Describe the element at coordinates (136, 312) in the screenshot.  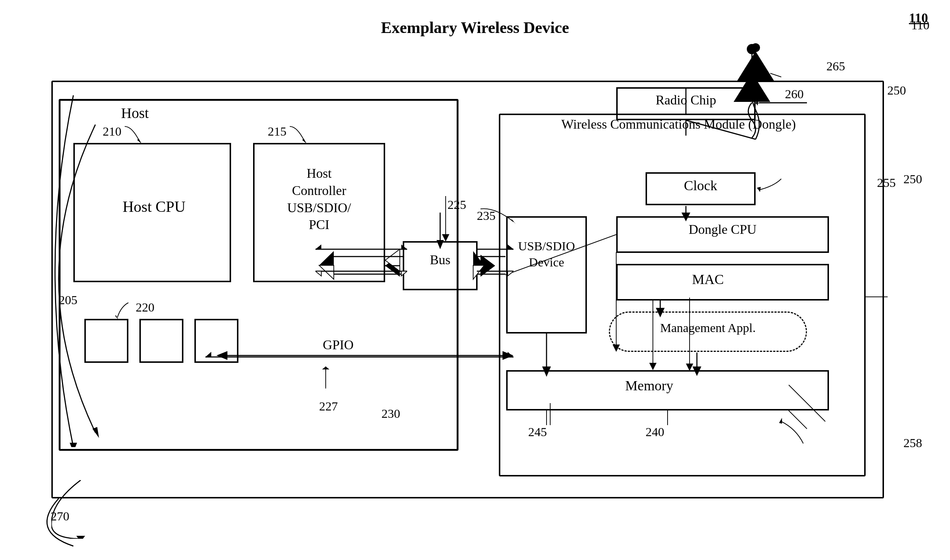
I see `ref-220-arrow` at that location.